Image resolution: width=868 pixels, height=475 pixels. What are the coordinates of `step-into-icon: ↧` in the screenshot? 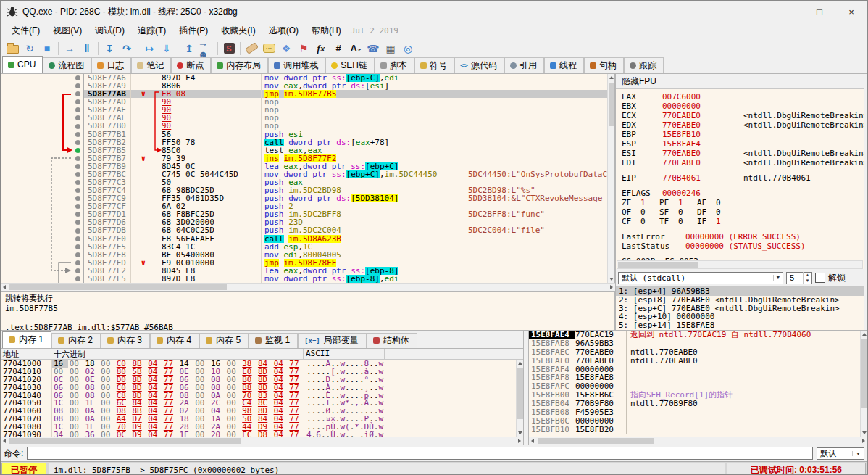 It's located at (109, 49).